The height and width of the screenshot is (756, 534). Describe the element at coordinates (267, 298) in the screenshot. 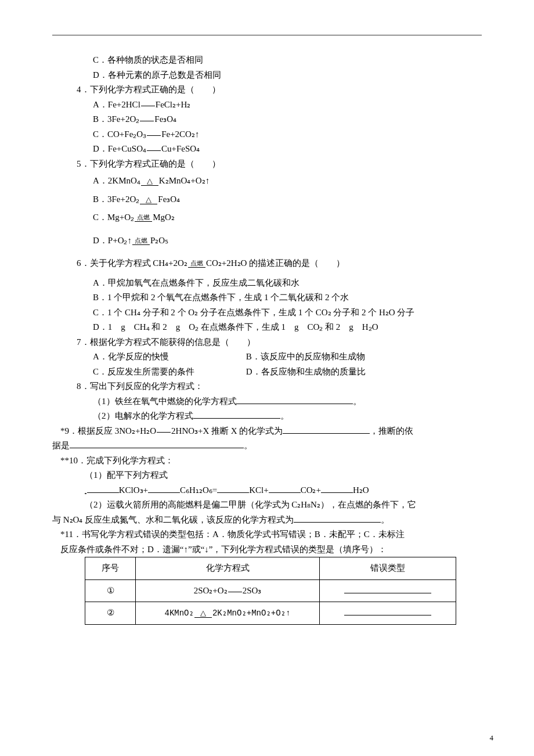

I see `q6-option-b: B．1 个甲烷和 2 个氧气在点燃条件下，生成 1 个二氧化碳和 2 个水` at that location.